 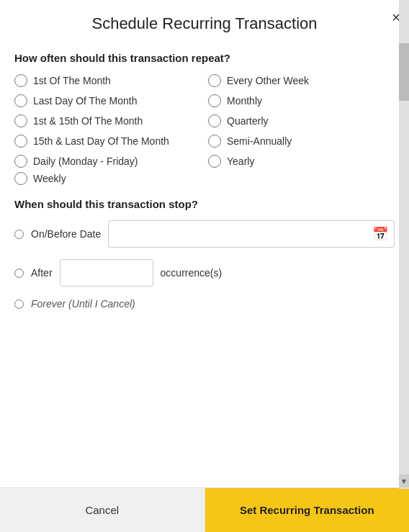 I want to click on stop-row-forever: Forever (Until I Cancel), so click(x=204, y=304).